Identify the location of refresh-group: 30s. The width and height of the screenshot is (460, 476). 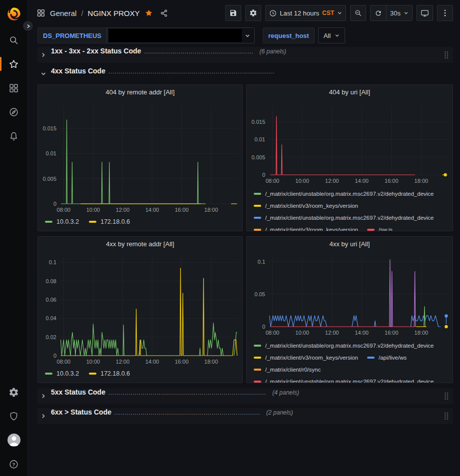
(392, 13).